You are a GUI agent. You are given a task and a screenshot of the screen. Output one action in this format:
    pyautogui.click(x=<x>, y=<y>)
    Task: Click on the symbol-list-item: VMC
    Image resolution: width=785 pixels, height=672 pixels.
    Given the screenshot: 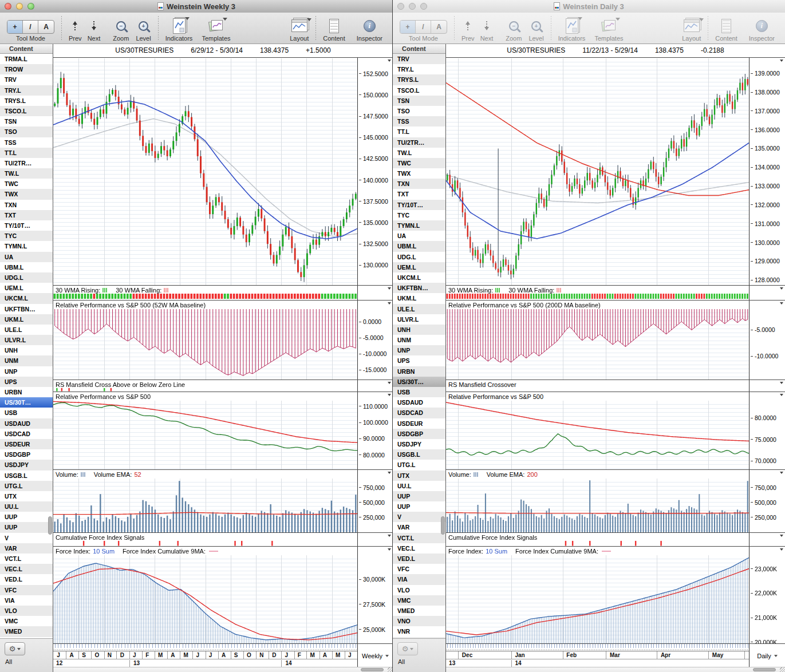 What is the action you would take?
    pyautogui.click(x=419, y=600)
    